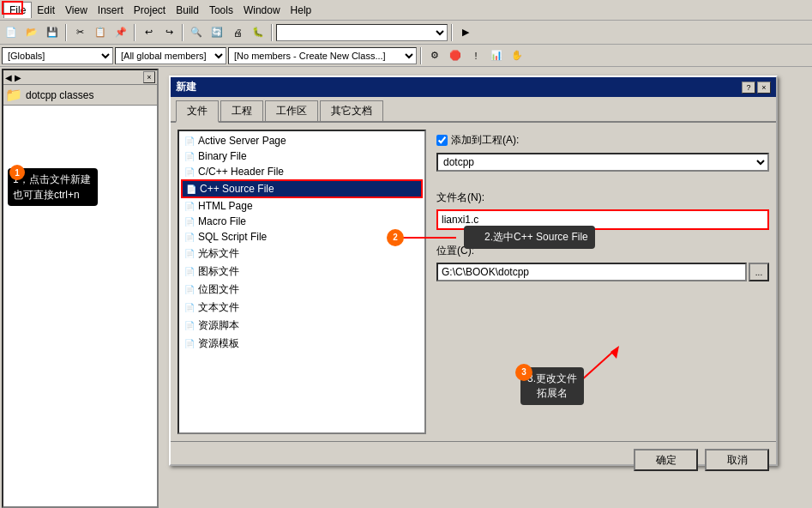 The height and width of the screenshot is (508, 812). I want to click on cancel-btn: 取消, so click(737, 460).